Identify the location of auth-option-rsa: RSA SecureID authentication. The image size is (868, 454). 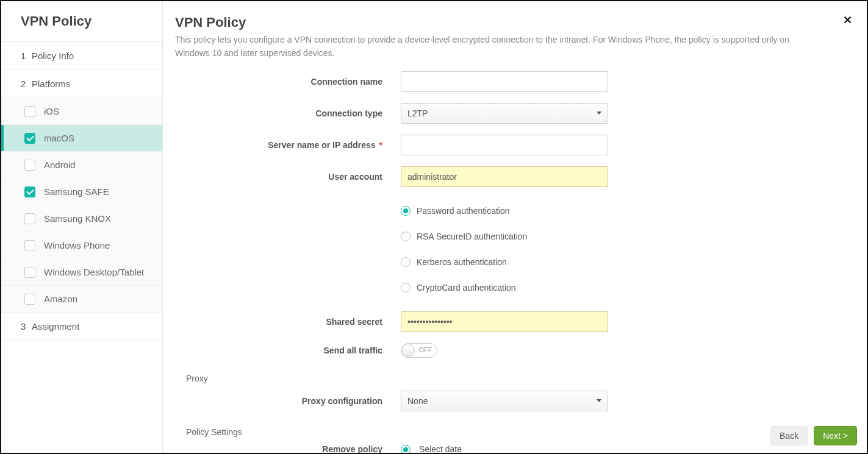
(625, 236).